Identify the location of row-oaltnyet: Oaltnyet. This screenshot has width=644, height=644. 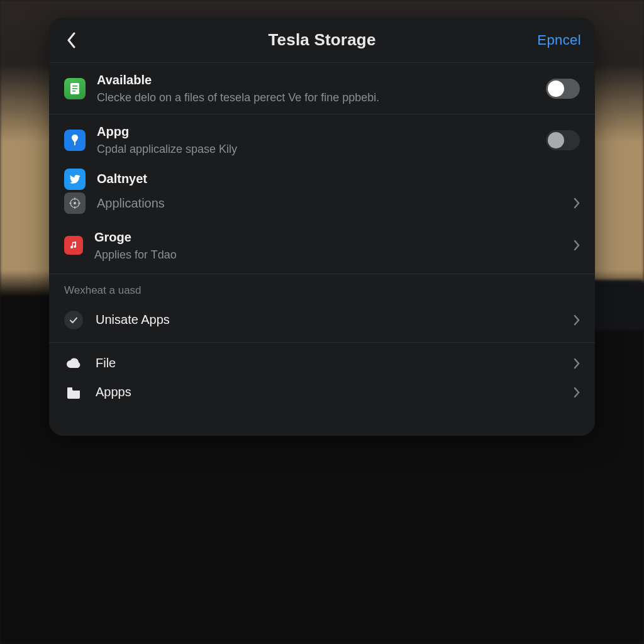
(322, 178).